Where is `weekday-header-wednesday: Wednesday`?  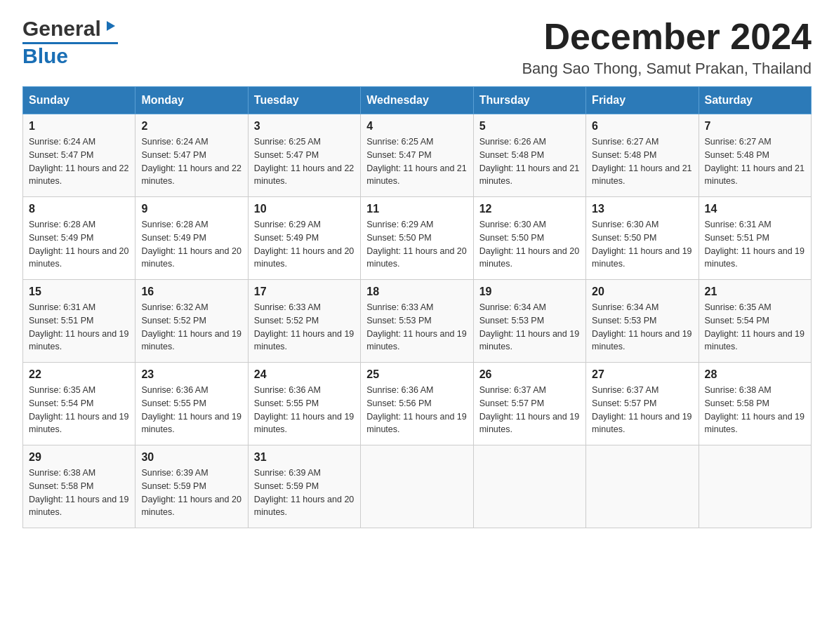
weekday-header-wednesday: Wednesday is located at coordinates (417, 101).